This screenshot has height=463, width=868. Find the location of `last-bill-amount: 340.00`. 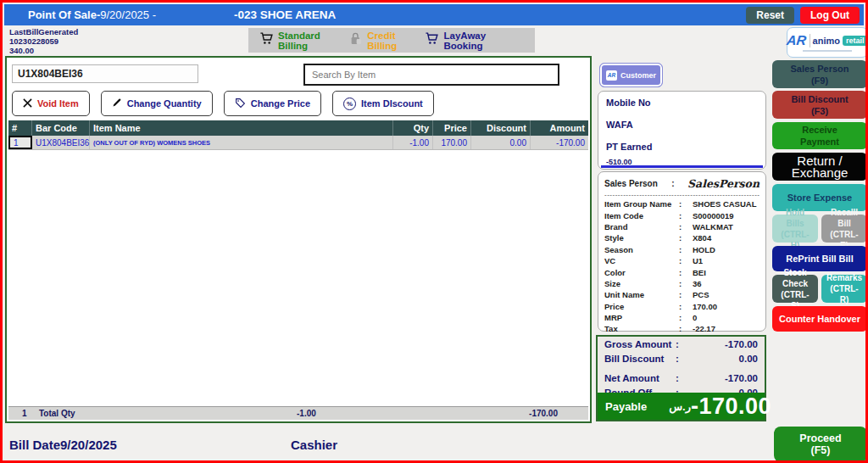

last-bill-amount: 340.00 is located at coordinates (44, 51).